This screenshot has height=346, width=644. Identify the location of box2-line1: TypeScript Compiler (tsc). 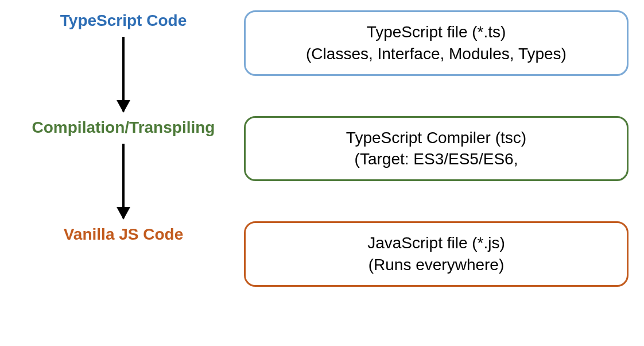
(436, 138).